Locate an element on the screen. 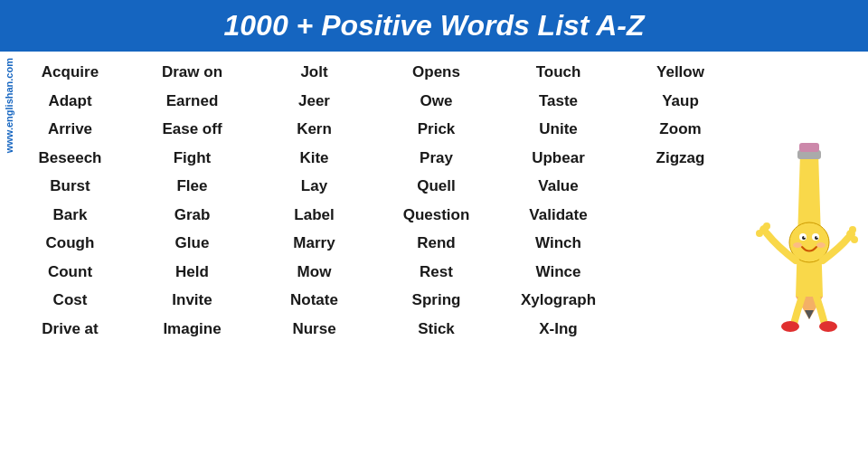 The image size is (868, 454). word-column-6: YellowYaupZoomZigzag is located at coordinates (680, 201).